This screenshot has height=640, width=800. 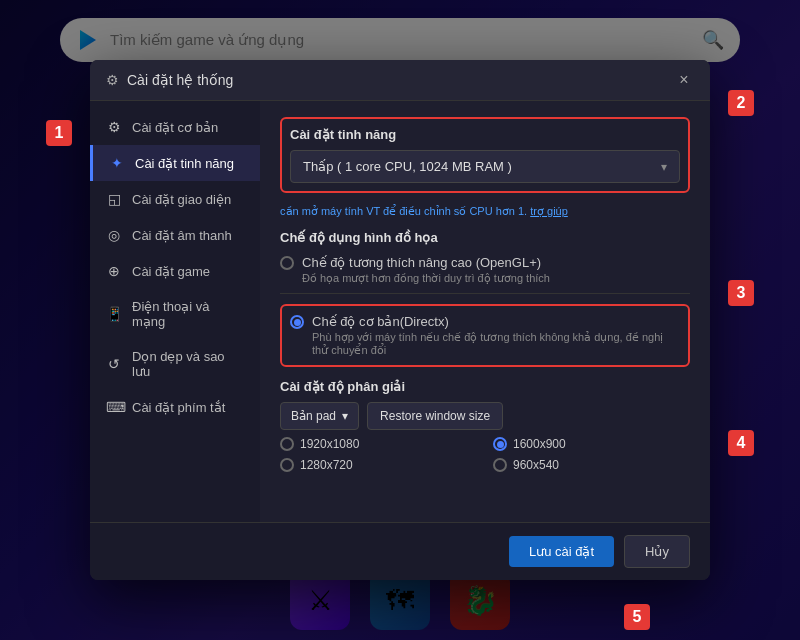 What do you see at coordinates (485, 212) in the screenshot?
I see `warning-text: cần mở máy tính VT để điều chỉnh số CPU …` at bounding box center [485, 212].